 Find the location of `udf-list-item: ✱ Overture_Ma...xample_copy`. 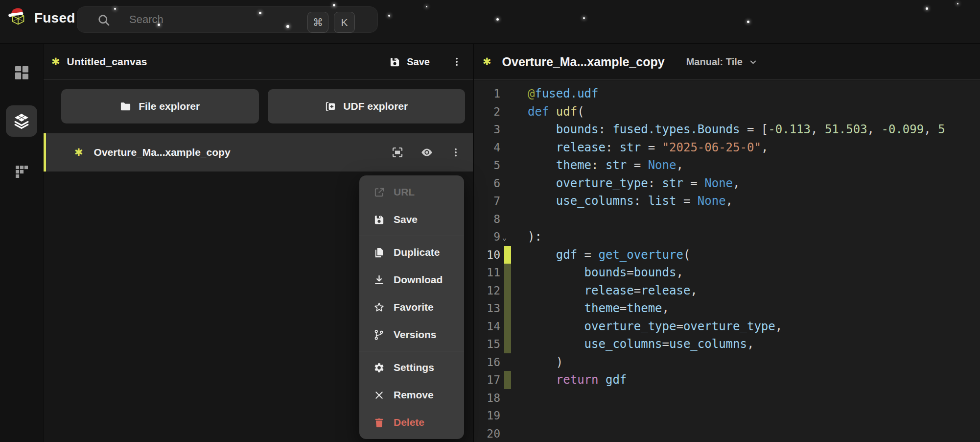

udf-list-item: ✱ Overture_Ma...xample_copy is located at coordinates (258, 152).